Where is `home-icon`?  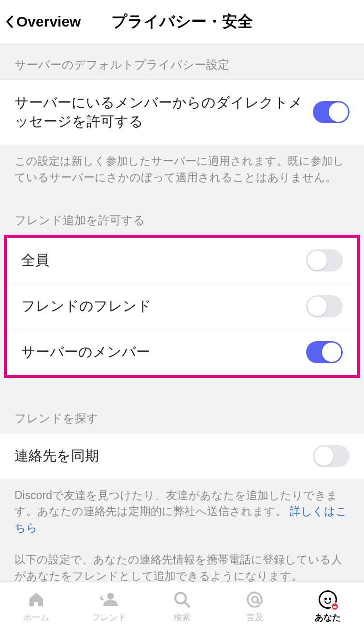
home-icon is located at coordinates (36, 600).